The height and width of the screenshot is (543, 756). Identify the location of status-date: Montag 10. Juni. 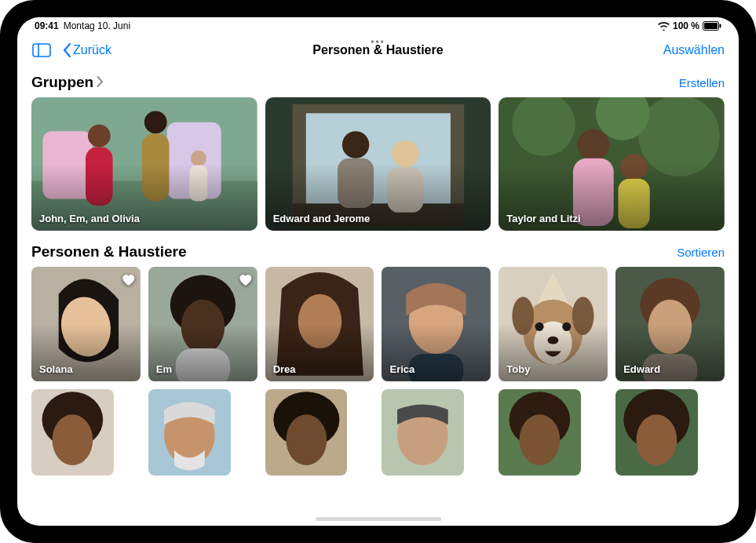
(97, 26).